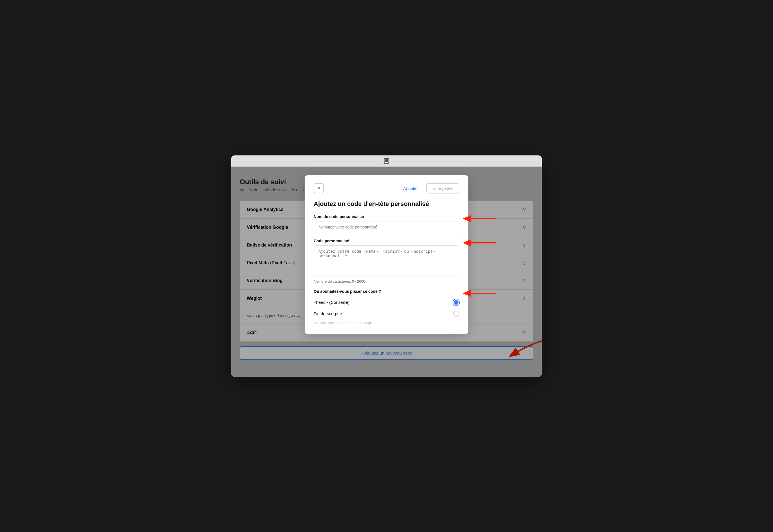  Describe the element at coordinates (386, 261) in the screenshot. I see `code-textarea` at that location.